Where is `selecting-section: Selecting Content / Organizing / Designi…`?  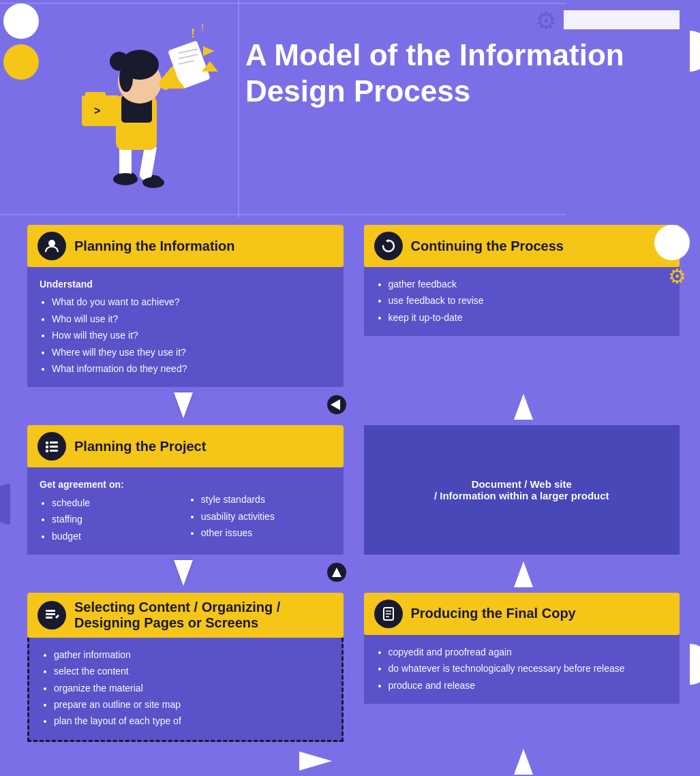
selecting-section: Selecting Content / Organizing / Designi… is located at coordinates (185, 668).